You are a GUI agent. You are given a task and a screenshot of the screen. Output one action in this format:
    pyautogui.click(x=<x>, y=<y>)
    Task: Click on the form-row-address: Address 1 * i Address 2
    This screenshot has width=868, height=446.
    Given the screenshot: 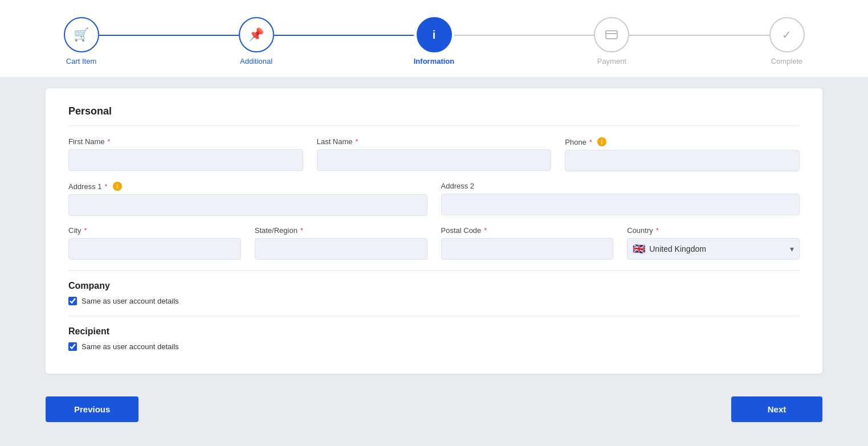 What is the action you would take?
    pyautogui.click(x=434, y=199)
    